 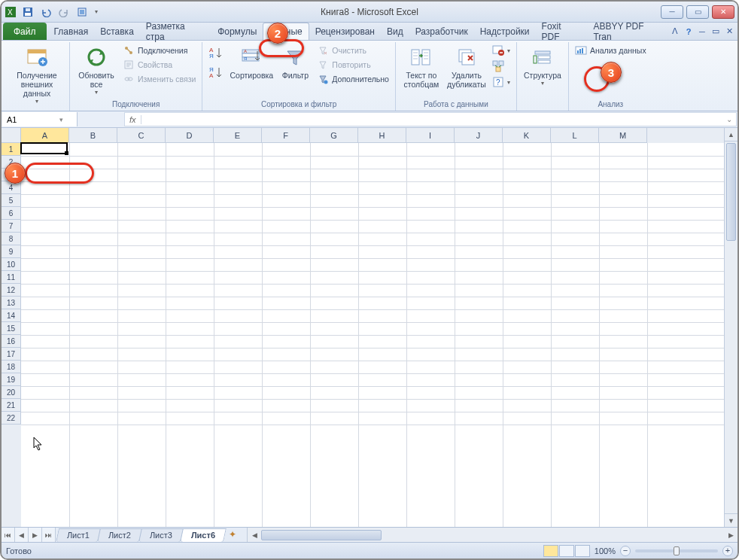 I want to click on column-header: B, so click(x=93, y=135).